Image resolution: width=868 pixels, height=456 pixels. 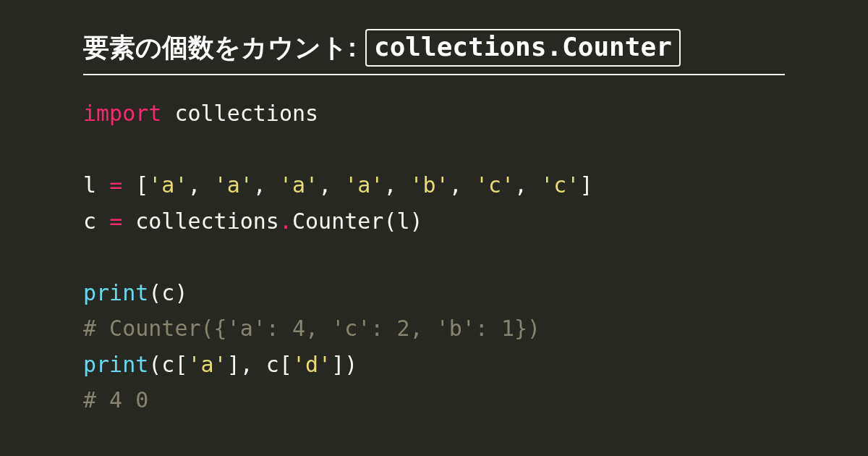 What do you see at coordinates (312, 329) in the screenshot?
I see `code-line: # Counter({'a': 4, 'c': 2, 'b': 1})` at bounding box center [312, 329].